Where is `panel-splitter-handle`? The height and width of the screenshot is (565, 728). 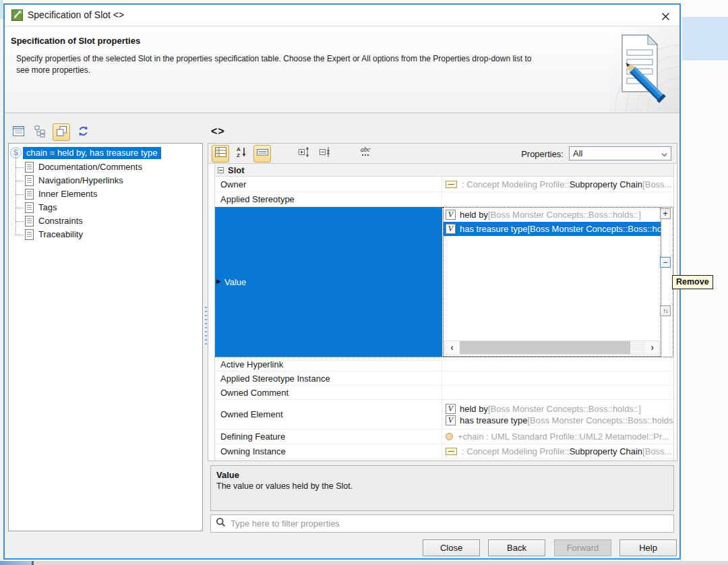 panel-splitter-handle is located at coordinates (206, 326).